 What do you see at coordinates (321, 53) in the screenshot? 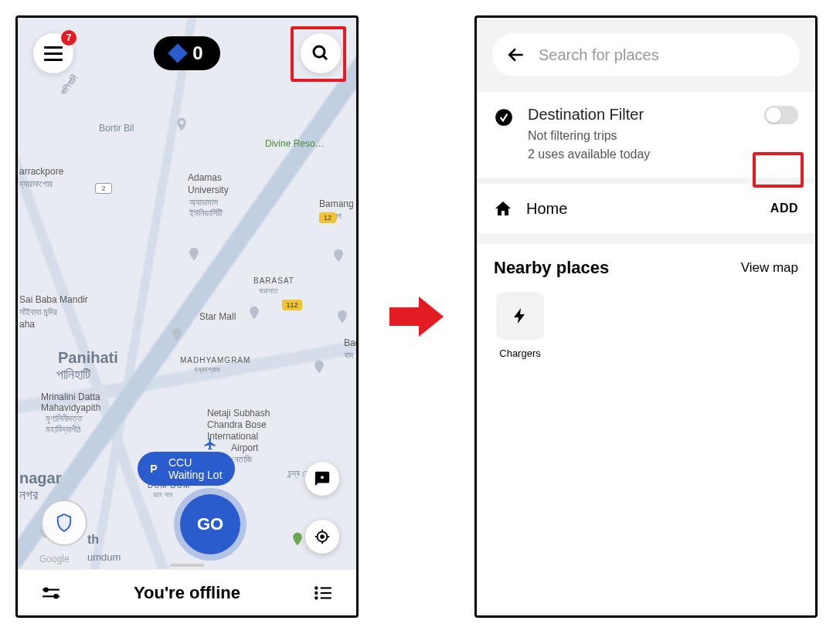
I see `search-button` at bounding box center [321, 53].